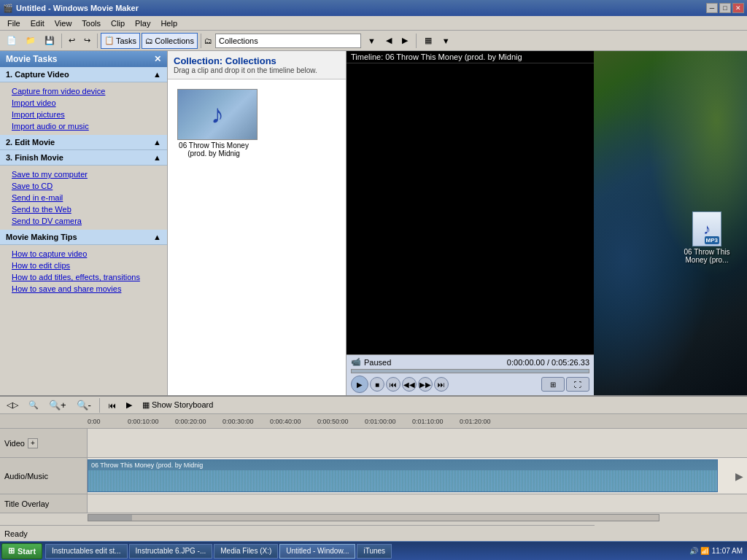 Image resolution: width=747 pixels, height=560 pixels. Describe the element at coordinates (374, 443) in the screenshot. I see `video-track-row: Video +` at that location.